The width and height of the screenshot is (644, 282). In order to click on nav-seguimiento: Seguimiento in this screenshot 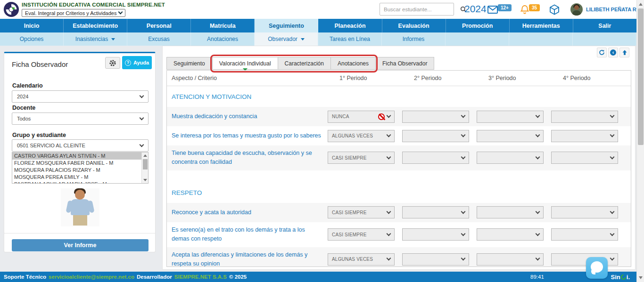, I will do `click(287, 25)`.